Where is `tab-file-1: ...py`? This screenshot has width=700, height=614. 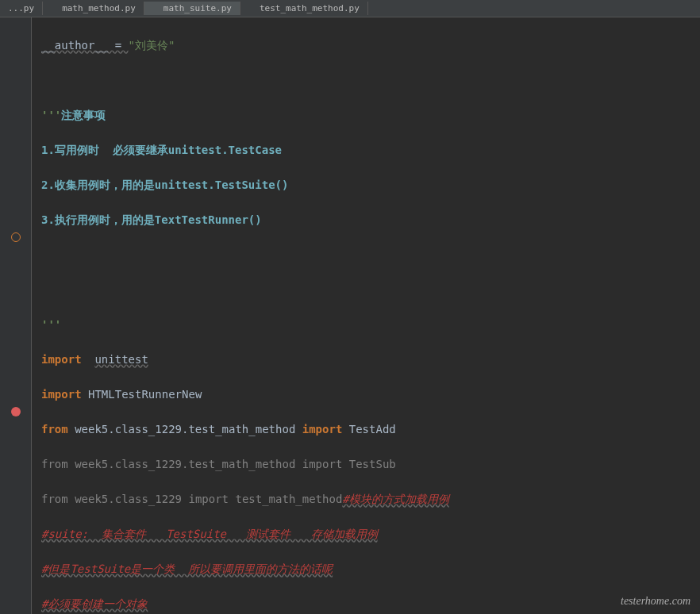
tab-file-1: ...py is located at coordinates (21, 8).